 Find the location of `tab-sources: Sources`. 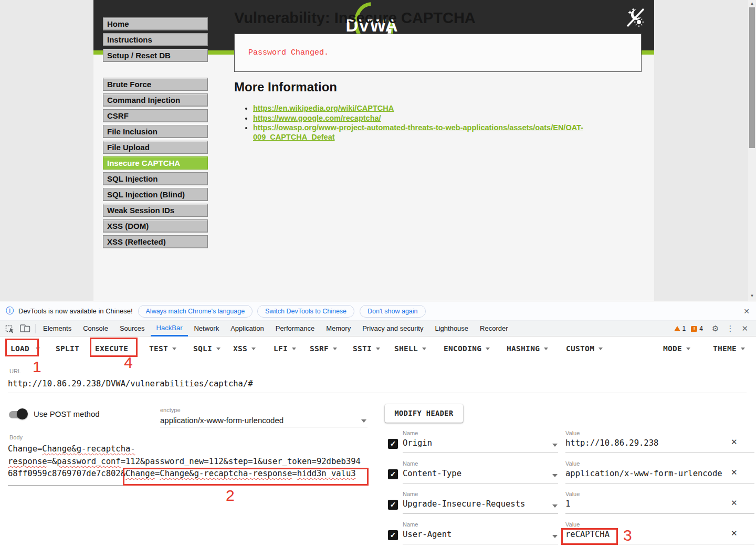

tab-sources: Sources is located at coordinates (132, 329).